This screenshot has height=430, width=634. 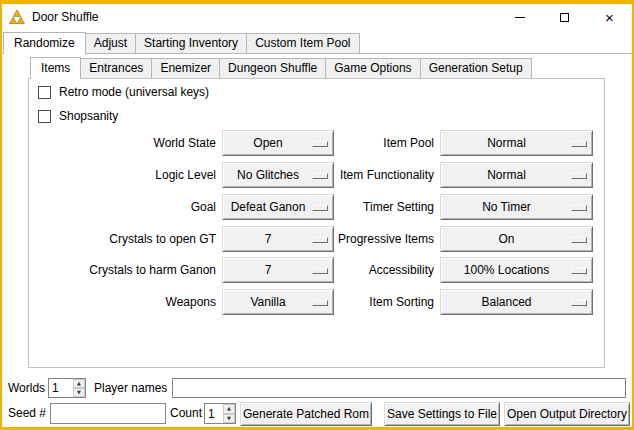 I want to click on progressive-items-dropdown: On, so click(x=516, y=239).